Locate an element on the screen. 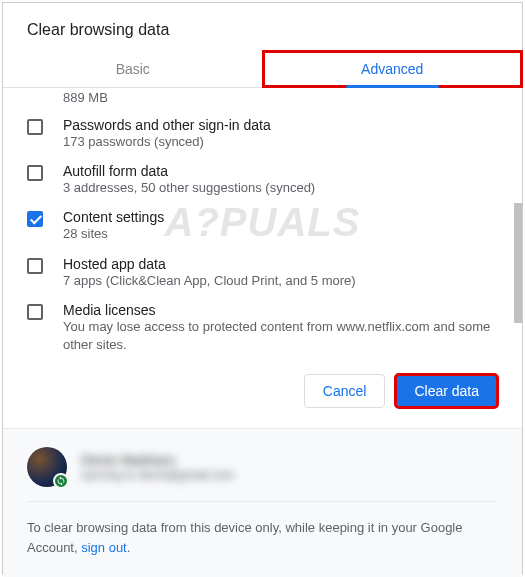 Image resolution: width=525 pixels, height=577 pixels. option-row-autofill: Autofill form data 3 addresses, 50 other… is located at coordinates (262, 180).